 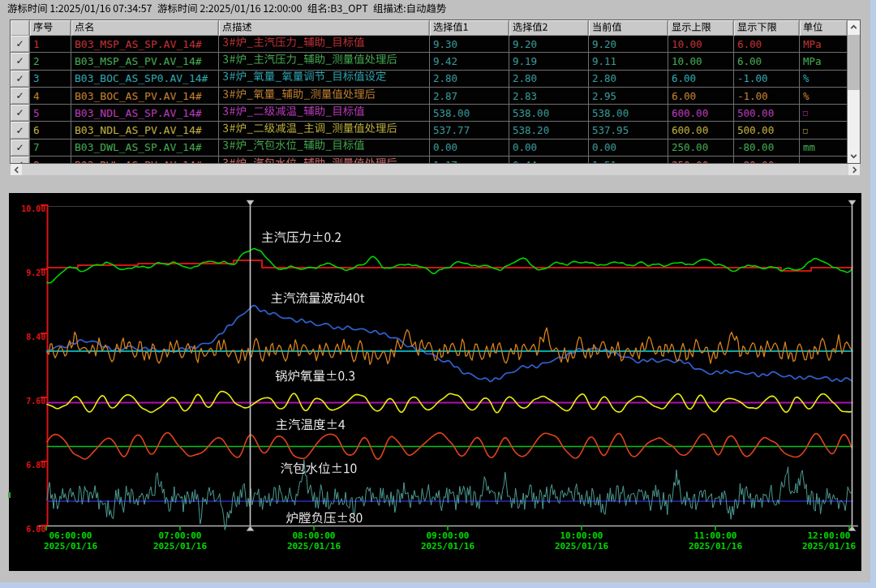 I want to click on cell-sel1-row8: 1.17, so click(x=470, y=160).